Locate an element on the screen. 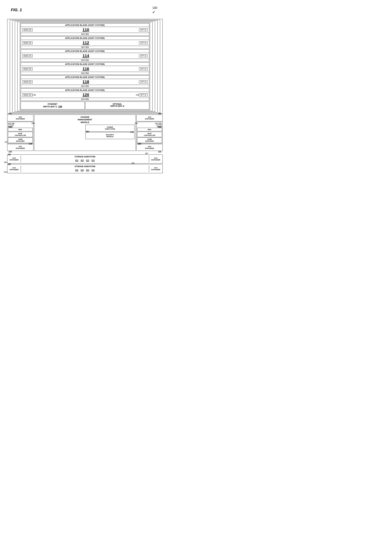  stor-sas-right-190: SASEXPANDER is located at coordinates (156, 169).